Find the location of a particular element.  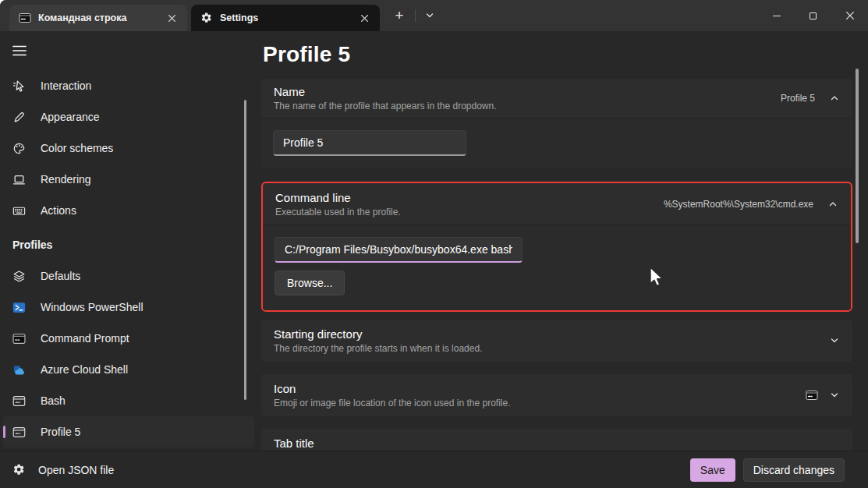

sidebar-item-windows-powershell: Windows PowerShell is located at coordinates (129, 307).